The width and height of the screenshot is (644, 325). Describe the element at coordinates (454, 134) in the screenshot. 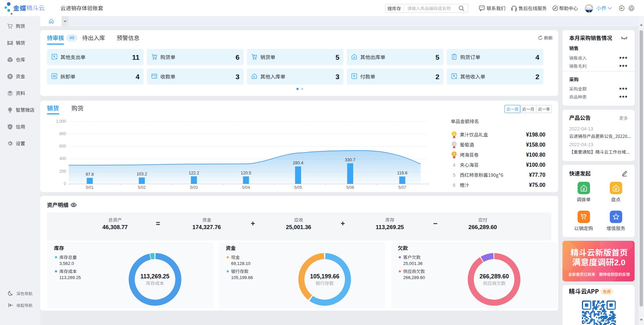

I see `svg-text: 1` at that location.